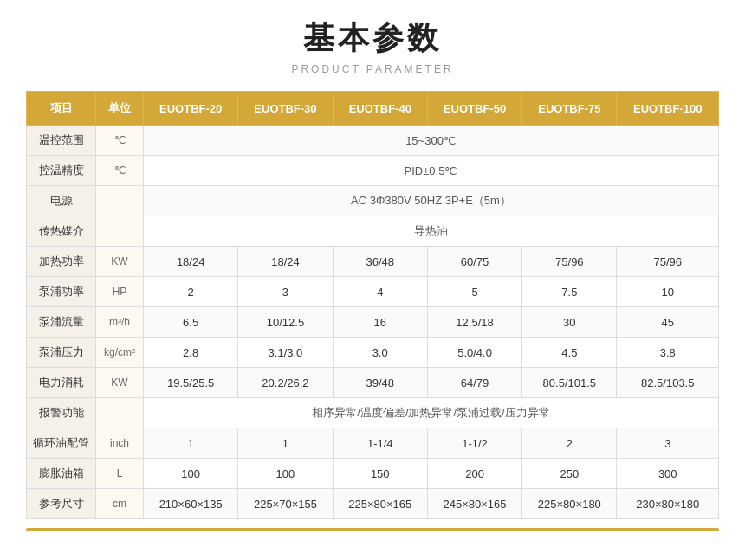 This screenshot has width=745, height=560. I want to click on row-label: 膨胀油箱, so click(62, 474).